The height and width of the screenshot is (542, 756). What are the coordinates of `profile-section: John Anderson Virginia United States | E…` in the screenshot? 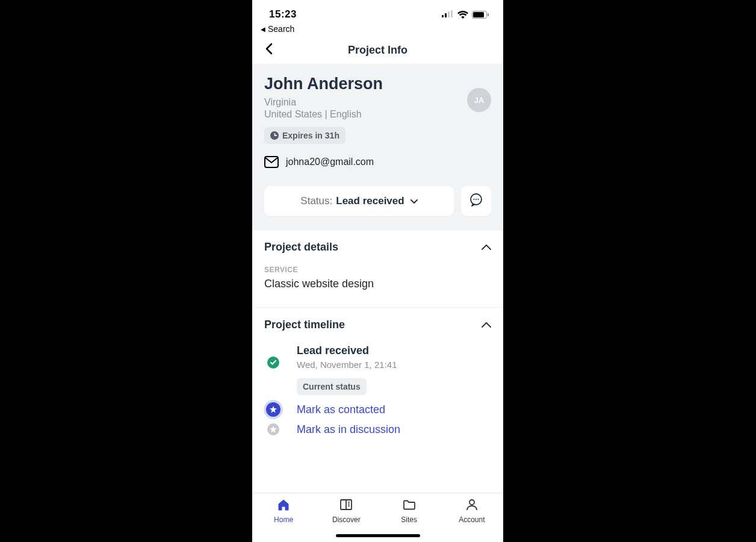 It's located at (378, 147).